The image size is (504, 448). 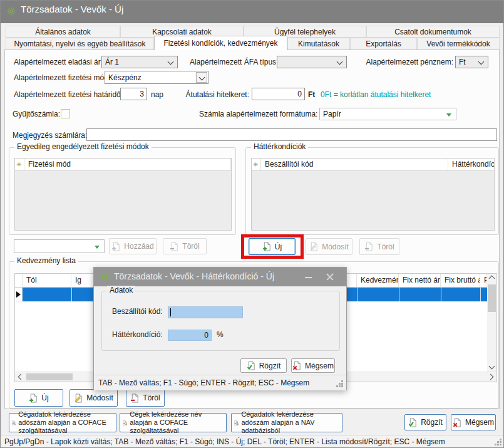 I want to click on current-row-marker, so click(x=19, y=294).